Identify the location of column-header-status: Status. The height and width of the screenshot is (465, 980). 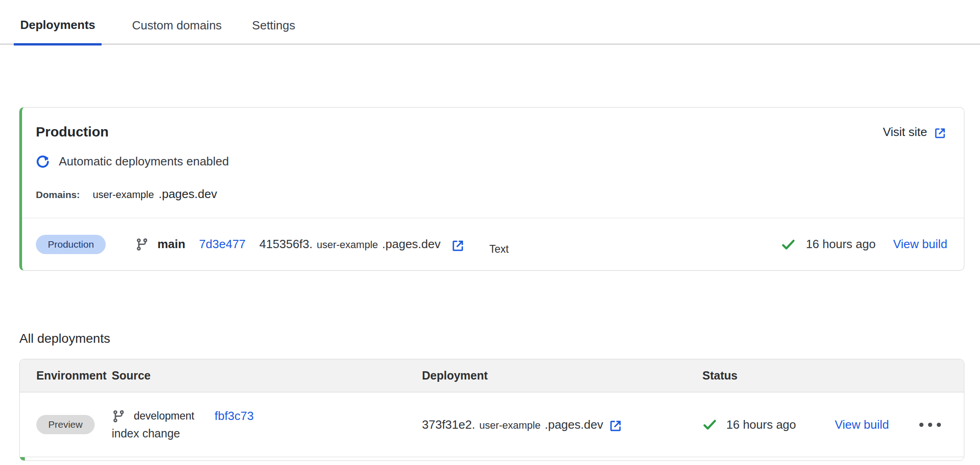
(833, 376).